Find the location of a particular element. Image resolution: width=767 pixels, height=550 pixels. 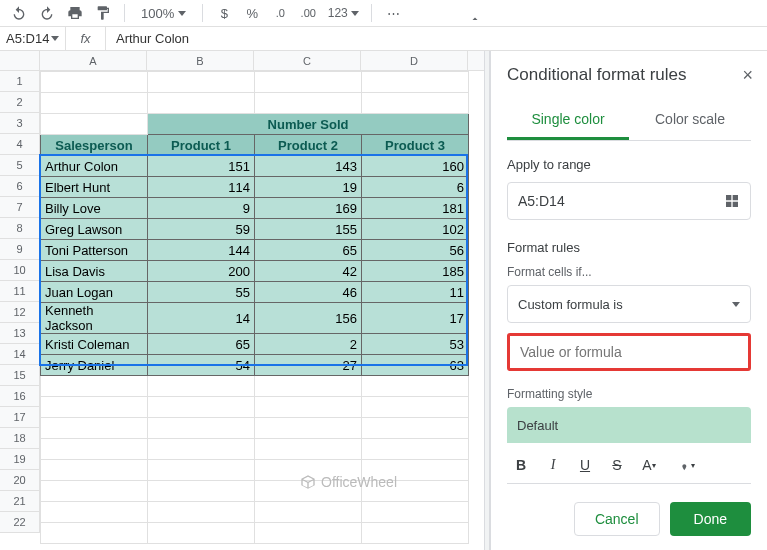

table-header-cell: Product 1 is located at coordinates (202, 146).